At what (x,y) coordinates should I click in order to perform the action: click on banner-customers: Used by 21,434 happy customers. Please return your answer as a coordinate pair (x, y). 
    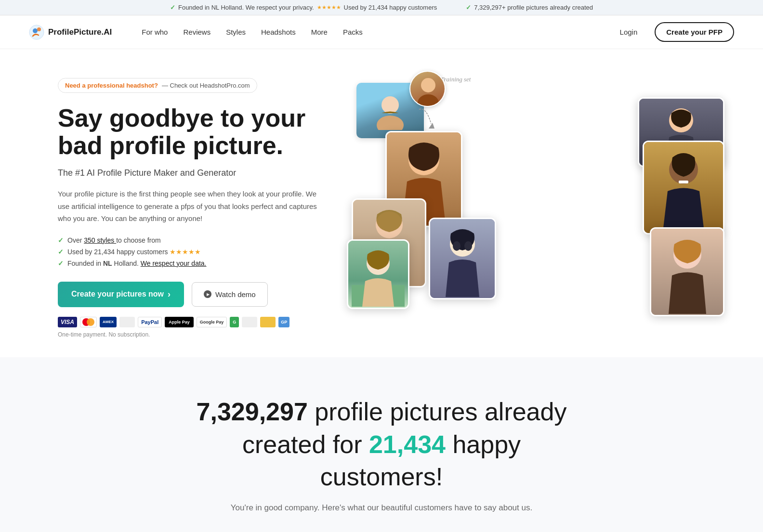
    Looking at the image, I should click on (391, 8).